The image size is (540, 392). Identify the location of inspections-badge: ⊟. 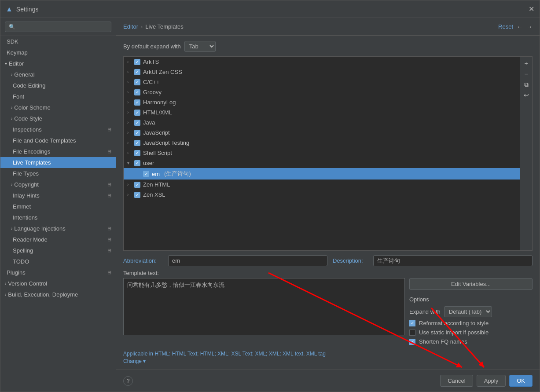
(109, 129).